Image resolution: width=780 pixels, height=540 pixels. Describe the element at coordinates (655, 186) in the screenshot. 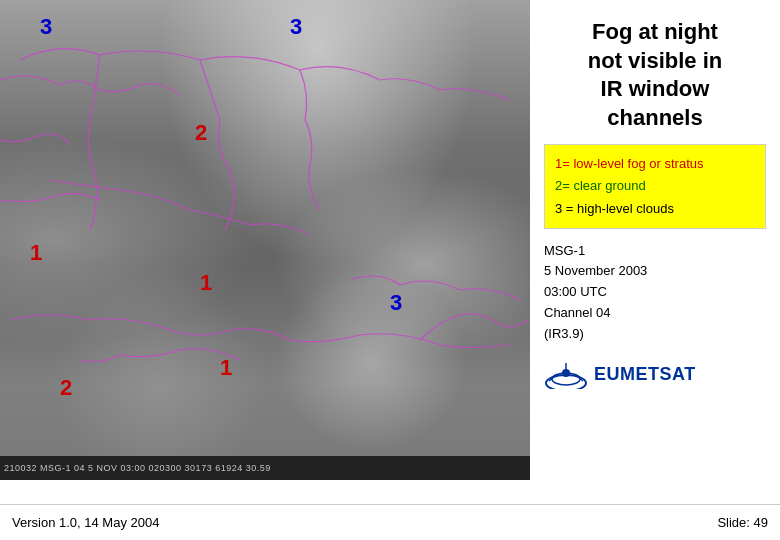

I see `legend-box: 1= low-level fog or stratus 2= clear gro…` at that location.